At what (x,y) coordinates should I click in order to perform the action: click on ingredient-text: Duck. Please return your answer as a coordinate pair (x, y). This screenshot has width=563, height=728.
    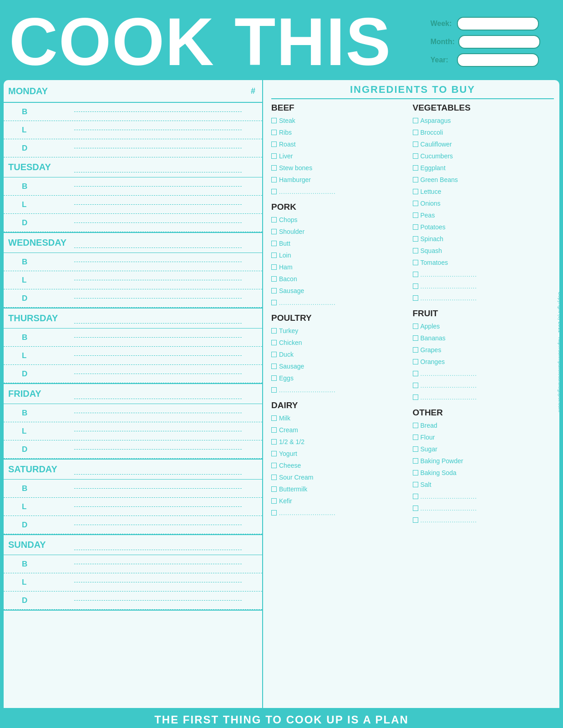
    Looking at the image, I should click on (286, 354).